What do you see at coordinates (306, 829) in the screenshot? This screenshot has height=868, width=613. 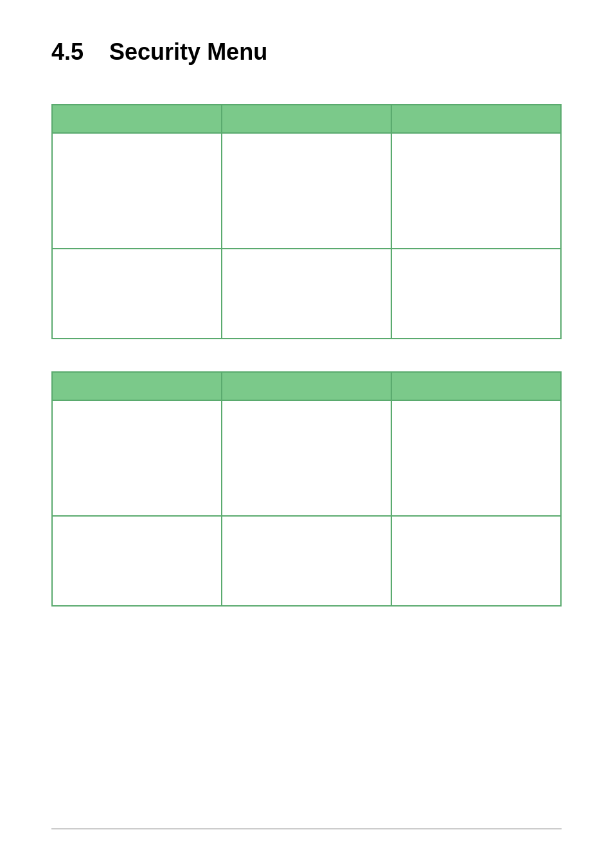 I see `bottom-rule` at bounding box center [306, 829].